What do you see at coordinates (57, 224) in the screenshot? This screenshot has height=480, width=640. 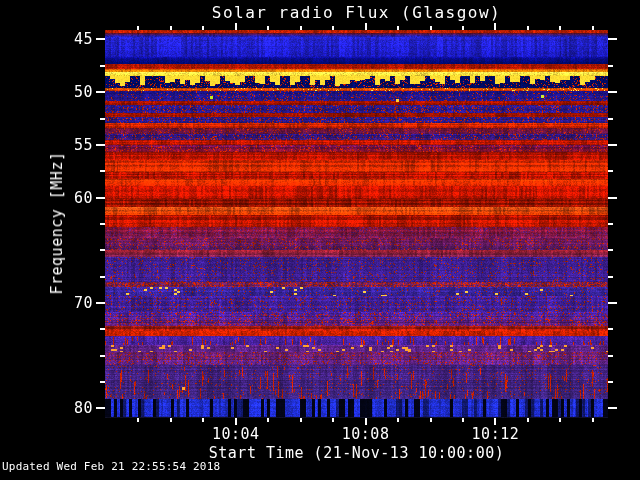 I see `y-axis-label: Frequency [MHz]` at bounding box center [57, 224].